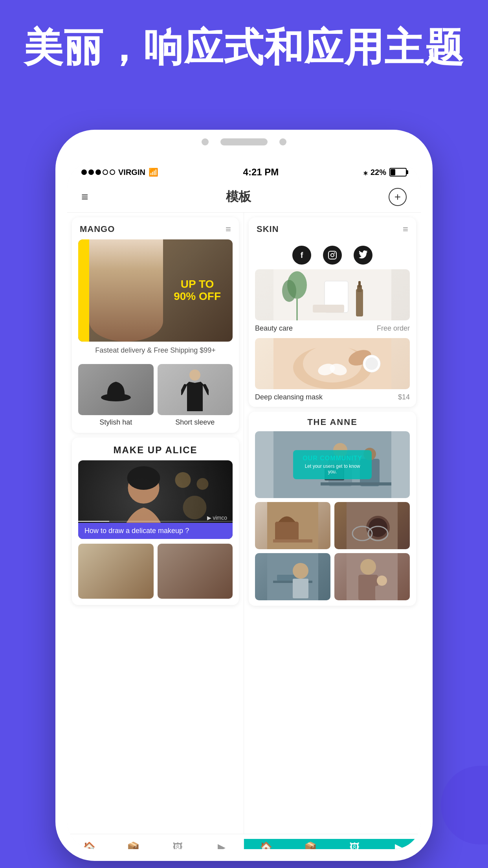  Describe the element at coordinates (332, 295) in the screenshot. I see `beauty-care-image` at that location.